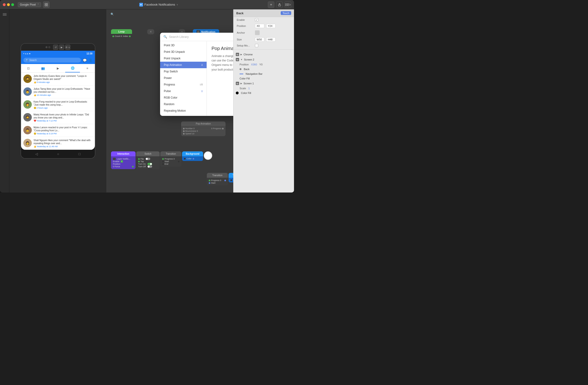 This screenshot has width=588, height=385. I want to click on position-property-label: Position, so click(244, 64).